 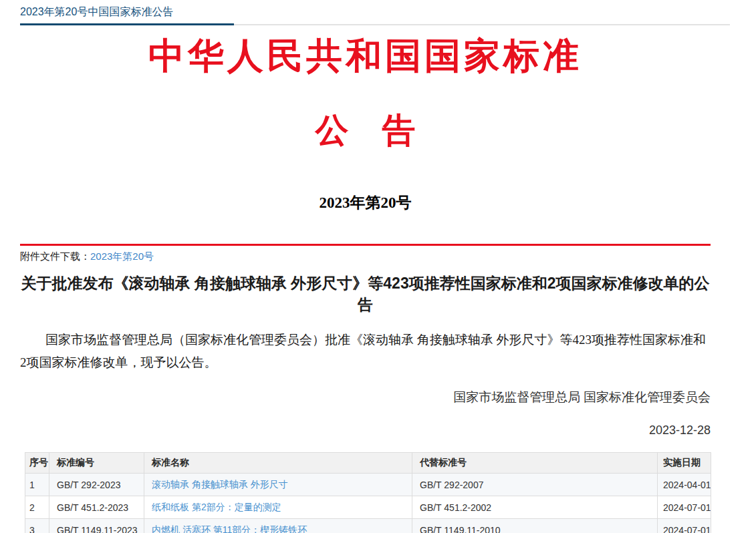 What do you see at coordinates (37, 464) in the screenshot?
I see `column-header: 序号` at bounding box center [37, 464].